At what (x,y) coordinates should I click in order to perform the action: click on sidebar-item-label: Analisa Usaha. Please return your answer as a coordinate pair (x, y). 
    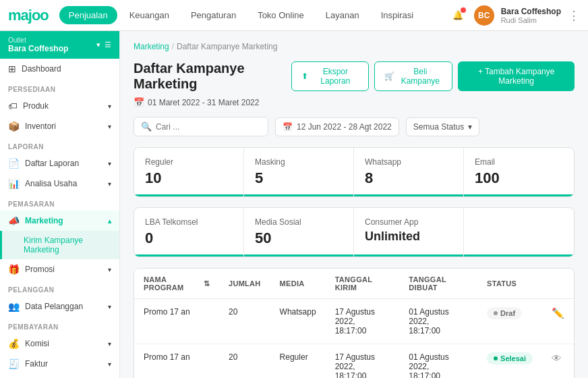
    Looking at the image, I should click on (51, 184).